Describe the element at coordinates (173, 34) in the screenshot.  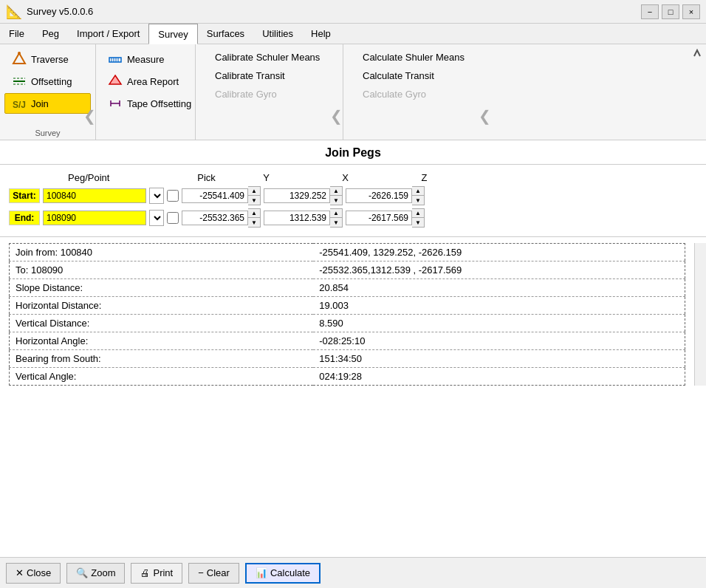
I see `menu-survey: Survey` at that location.